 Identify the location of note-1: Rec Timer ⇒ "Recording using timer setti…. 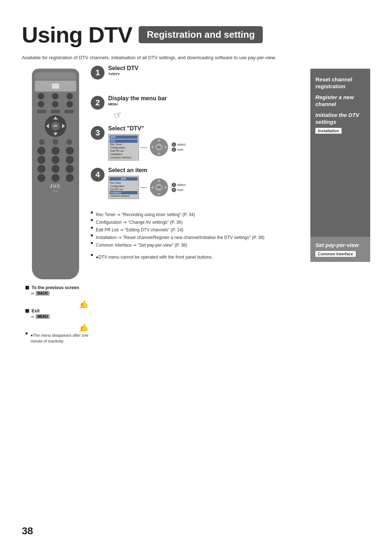
(197, 215).